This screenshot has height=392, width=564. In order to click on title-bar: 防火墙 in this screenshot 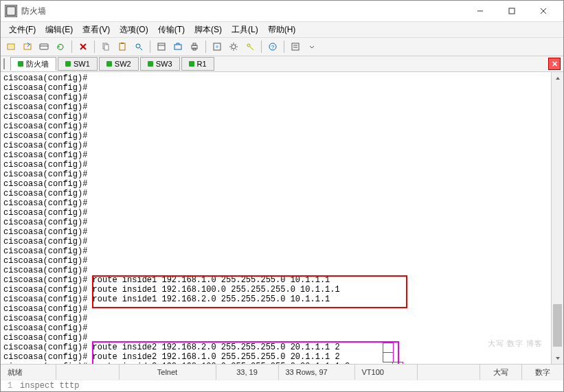, I will do `click(282, 11)`.